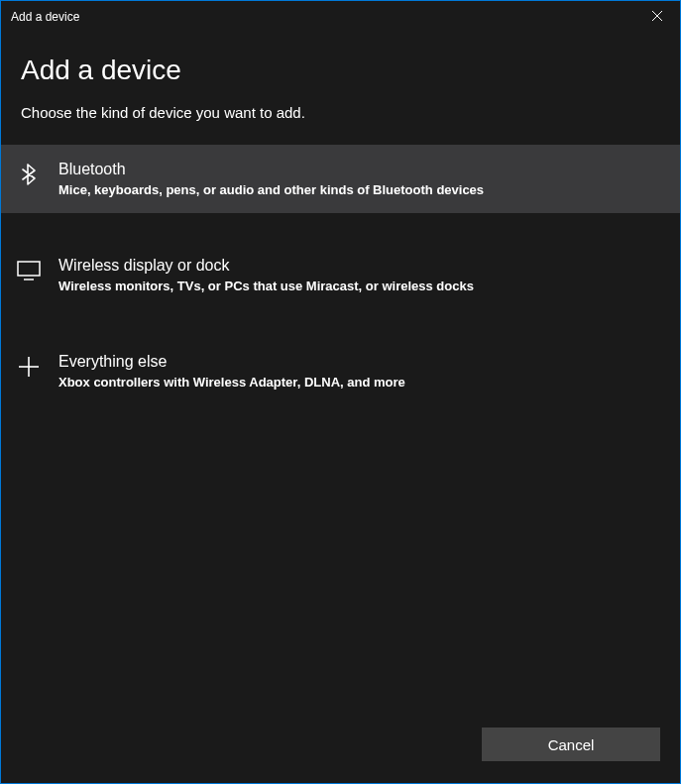 The width and height of the screenshot is (681, 784). Describe the element at coordinates (341, 70) in the screenshot. I see `page-heading: Add a device` at that location.